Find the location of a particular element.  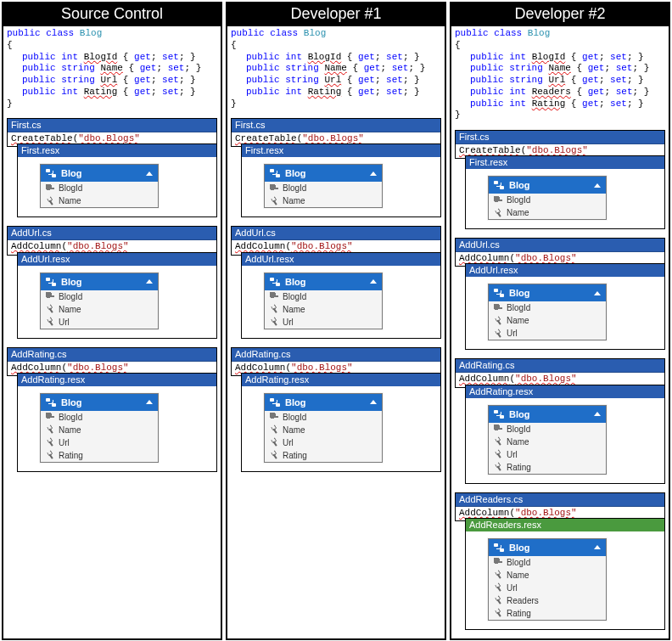

column-header: Developer #2 is located at coordinates (560, 15).